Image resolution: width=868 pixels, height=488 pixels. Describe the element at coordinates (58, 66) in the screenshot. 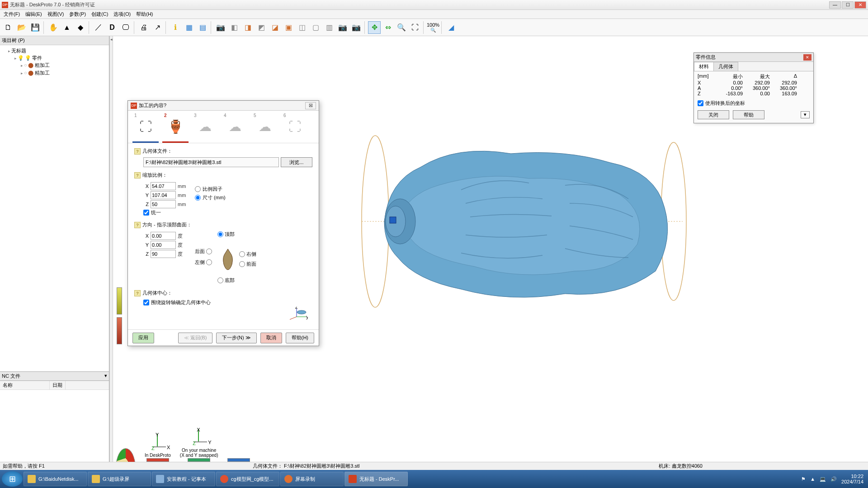

I see `tree-part: 💡💡零件 ○⬤ 粗加工 ○⬤ 精加工` at that location.